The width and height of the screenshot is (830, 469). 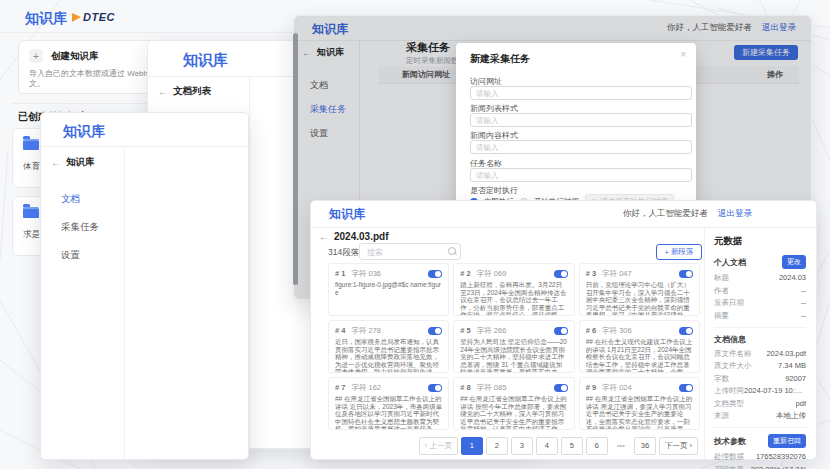 I want to click on meta-label: 文档类型, so click(x=729, y=404).